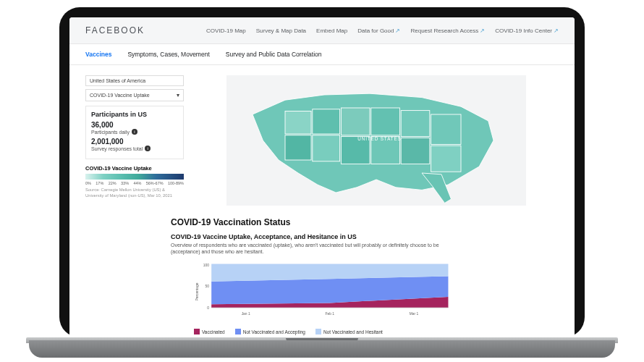 This screenshot has width=644, height=362. I want to click on chart-title: COVID-19 Vaccine Uptake, Acceptance, and…, so click(351, 237).